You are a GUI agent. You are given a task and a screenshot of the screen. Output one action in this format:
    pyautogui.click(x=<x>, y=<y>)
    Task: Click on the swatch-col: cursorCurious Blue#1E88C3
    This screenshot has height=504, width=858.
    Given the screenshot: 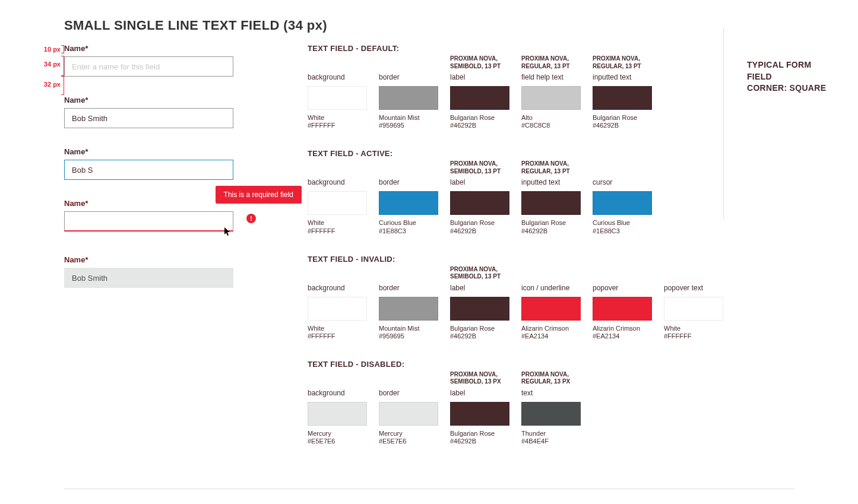 What is the action you would take?
    pyautogui.click(x=622, y=197)
    